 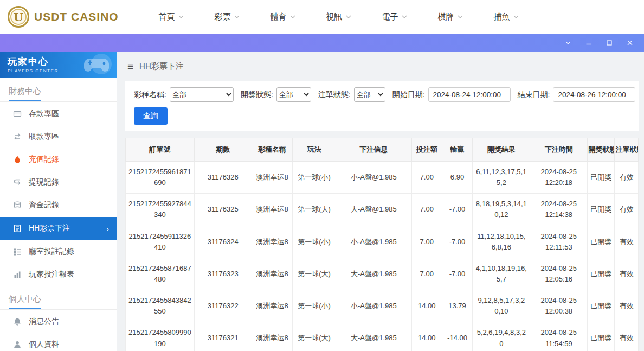 I want to click on sidebar-item-hh-lottery-bet: HH彩票下注 ›, so click(x=59, y=228).